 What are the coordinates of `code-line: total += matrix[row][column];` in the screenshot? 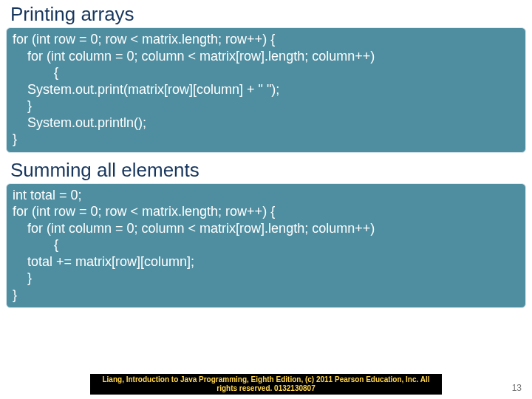 It's located at (266, 262).